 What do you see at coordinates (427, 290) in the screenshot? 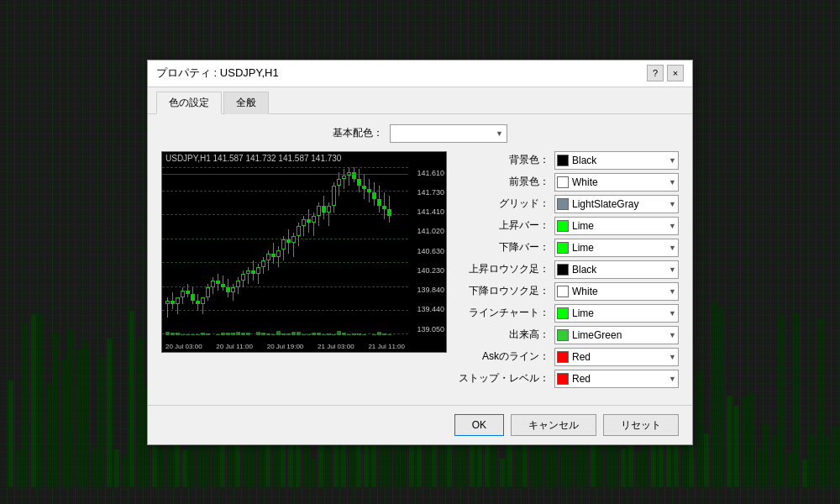
I see `y-label: 139.840` at bounding box center [427, 290].